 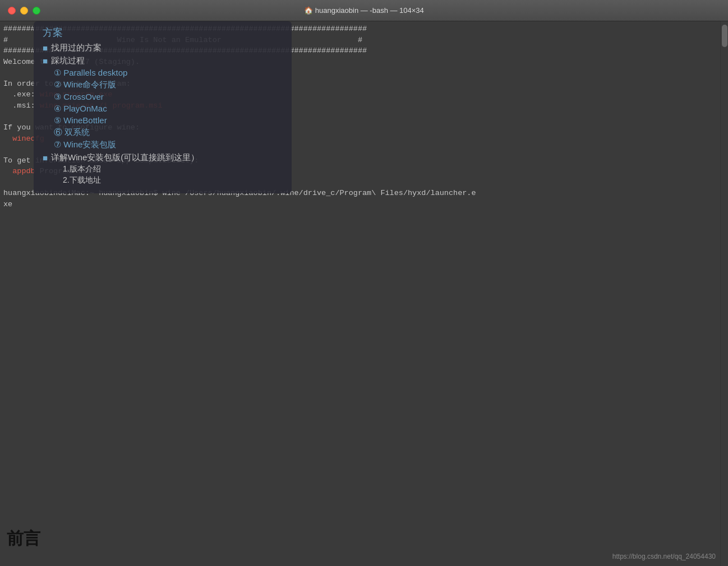 I want to click on exe-cmd: wine program.exe, so click(x=76, y=94).